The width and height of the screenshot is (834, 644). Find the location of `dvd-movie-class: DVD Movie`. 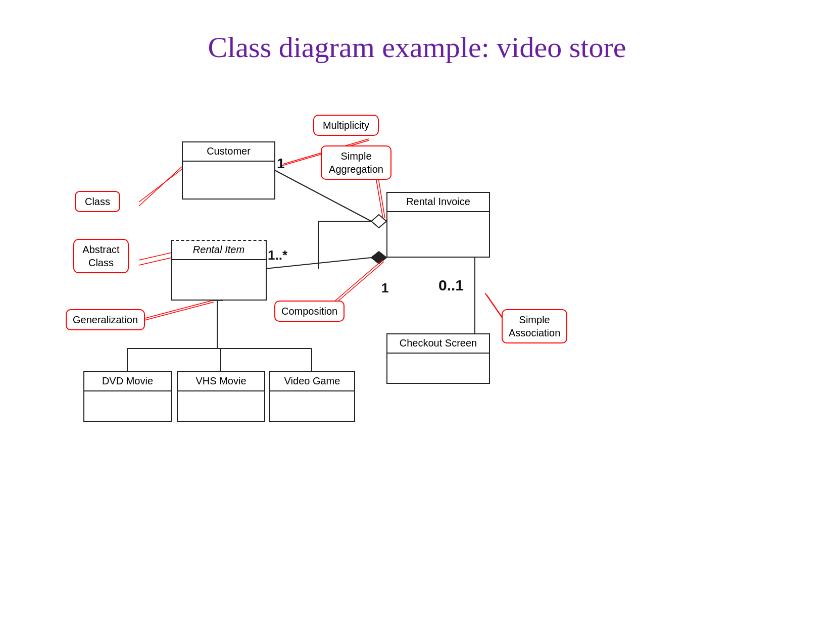

dvd-movie-class: DVD Movie is located at coordinates (127, 397).